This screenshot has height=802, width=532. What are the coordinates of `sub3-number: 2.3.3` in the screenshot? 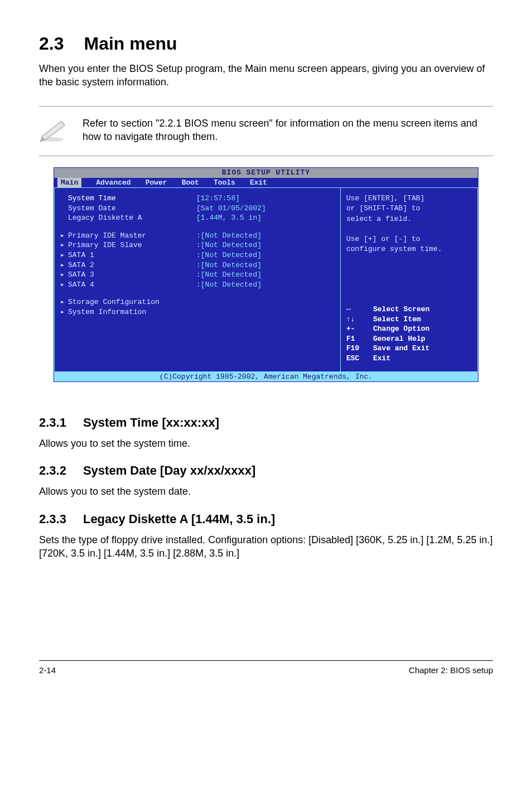 It's located at (52, 519).